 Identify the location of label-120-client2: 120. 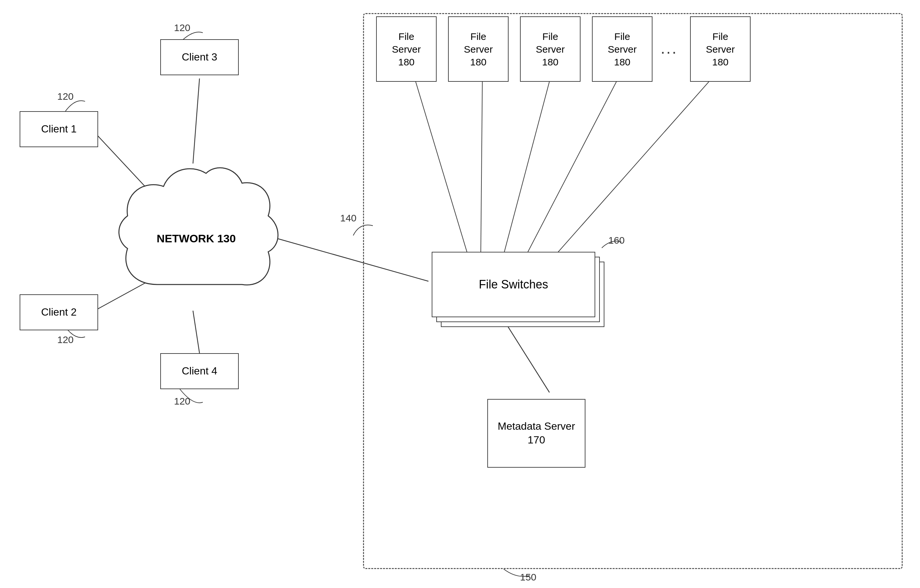
(66, 340).